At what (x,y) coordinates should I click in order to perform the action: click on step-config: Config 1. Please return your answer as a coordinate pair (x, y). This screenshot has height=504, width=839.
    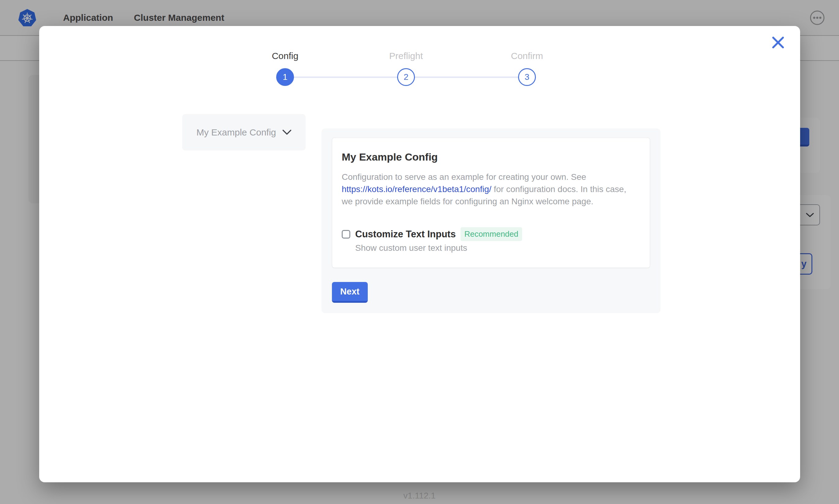
    Looking at the image, I should click on (285, 68).